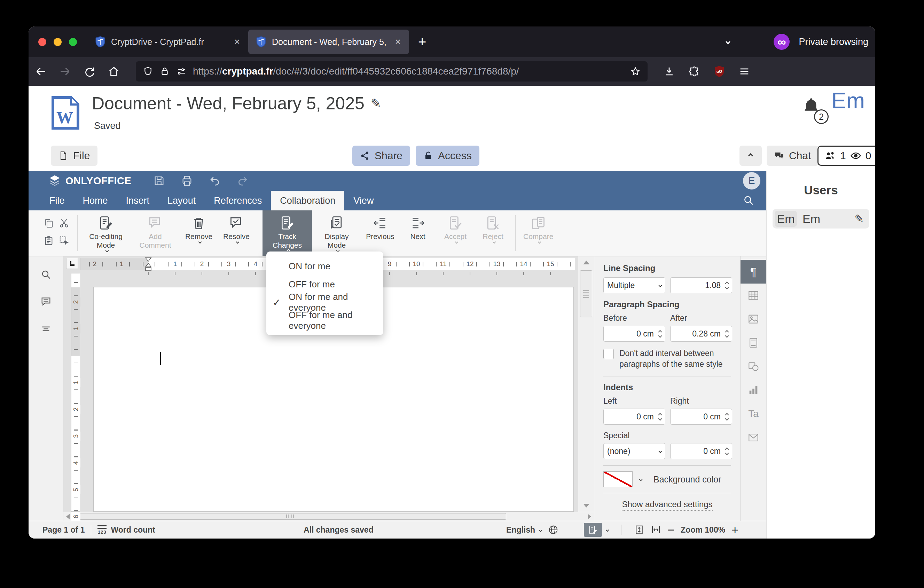 The height and width of the screenshot is (588, 924). I want to click on document-title: Document - Wed, February 5, 2025, so click(228, 104).